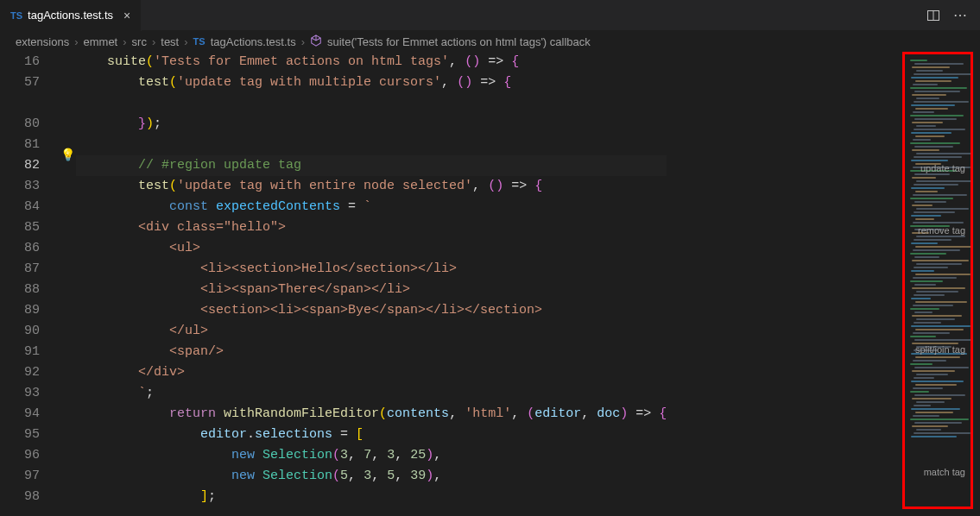 This screenshot has height=516, width=980. I want to click on code-line: <li><span>There</span></li>, so click(371, 290).